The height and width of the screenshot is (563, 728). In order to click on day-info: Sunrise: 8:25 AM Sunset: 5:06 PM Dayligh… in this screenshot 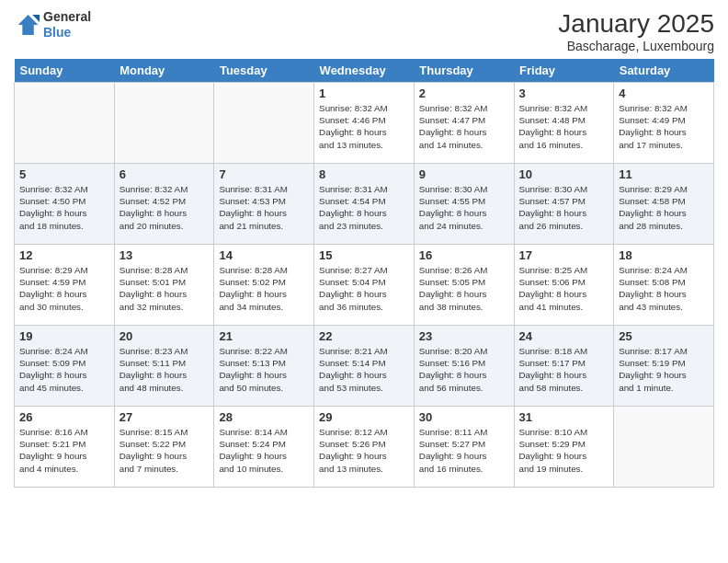, I will do `click(564, 289)`.